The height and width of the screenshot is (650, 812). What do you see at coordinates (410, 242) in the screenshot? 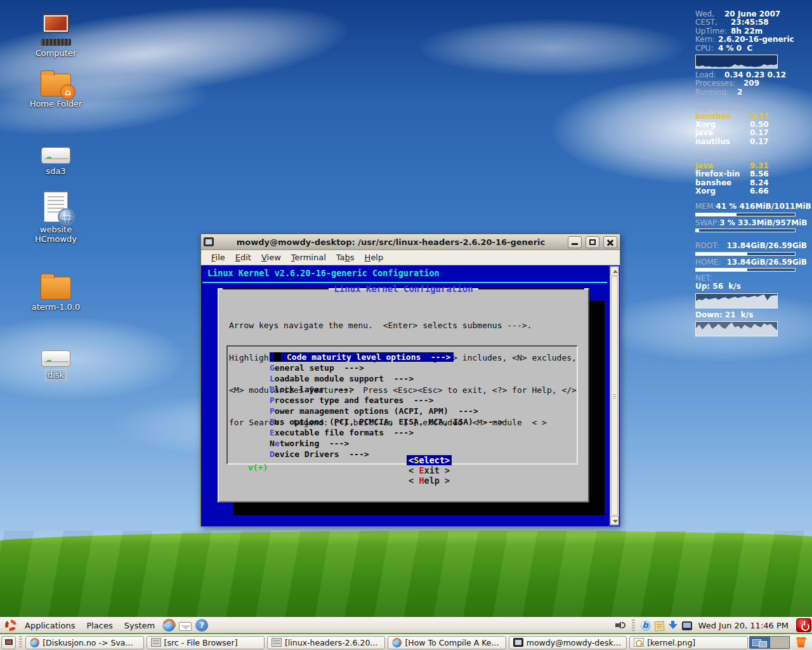
I see `window-titlebar: mowdy@mowdy-desktop: /usr/src/linux-head…` at bounding box center [410, 242].